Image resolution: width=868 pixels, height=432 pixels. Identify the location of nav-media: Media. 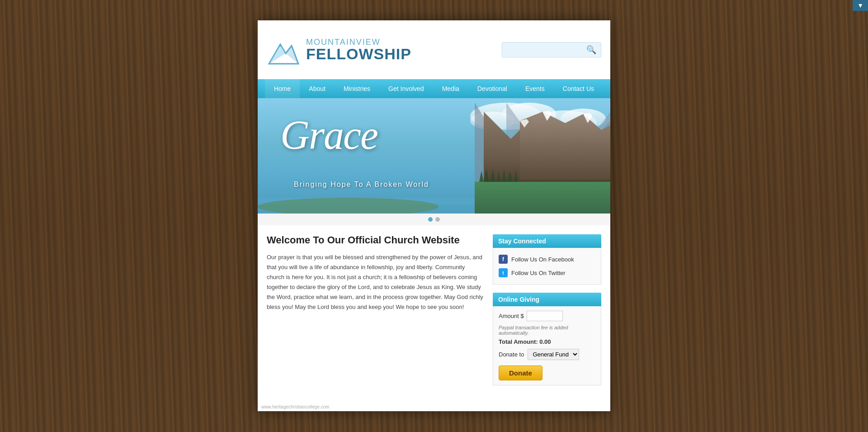
(451, 89).